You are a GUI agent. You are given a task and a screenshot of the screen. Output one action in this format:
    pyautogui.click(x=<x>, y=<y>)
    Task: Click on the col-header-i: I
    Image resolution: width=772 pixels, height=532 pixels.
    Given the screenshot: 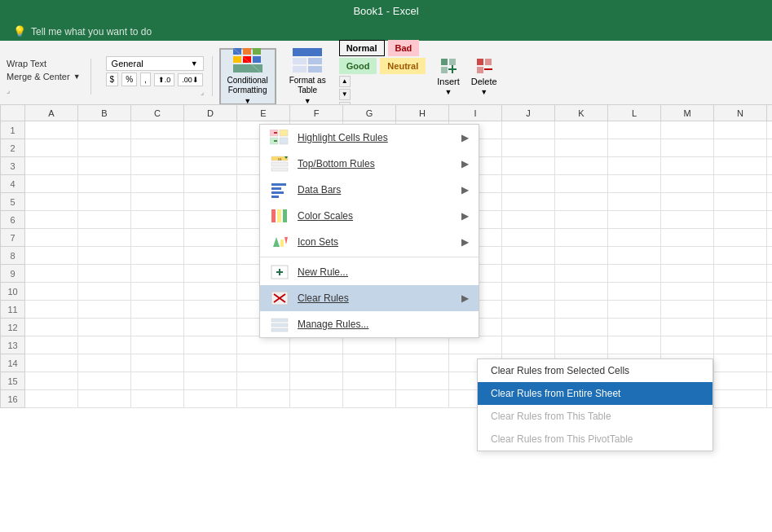 What is the action you would take?
    pyautogui.click(x=476, y=113)
    